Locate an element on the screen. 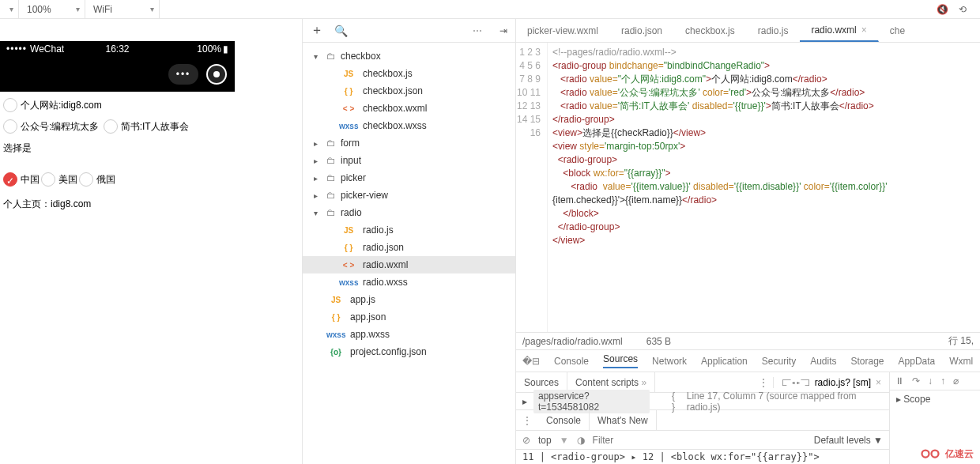  zoom-dropdown: 100%▾ is located at coordinates (54, 9).